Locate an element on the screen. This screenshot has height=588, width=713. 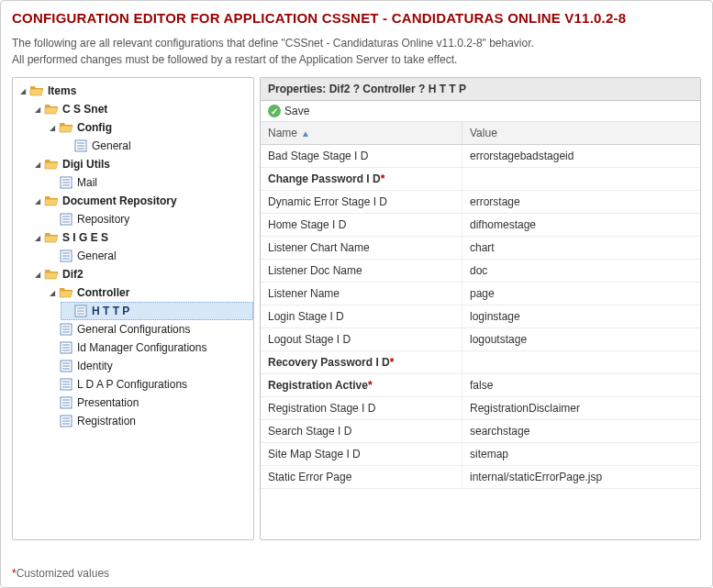
property-value-cell: doc is located at coordinates (582, 271).